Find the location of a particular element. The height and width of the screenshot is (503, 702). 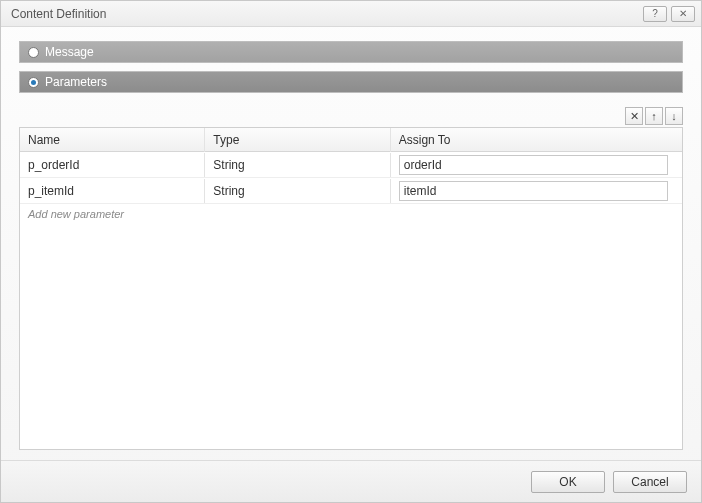

cell-name: p_itemId is located at coordinates (112, 191).